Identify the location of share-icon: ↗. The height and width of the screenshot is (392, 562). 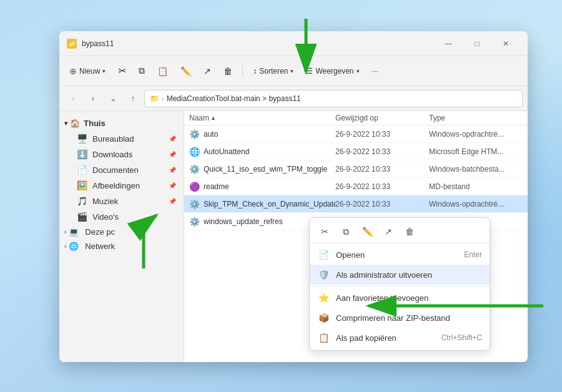
(207, 71).